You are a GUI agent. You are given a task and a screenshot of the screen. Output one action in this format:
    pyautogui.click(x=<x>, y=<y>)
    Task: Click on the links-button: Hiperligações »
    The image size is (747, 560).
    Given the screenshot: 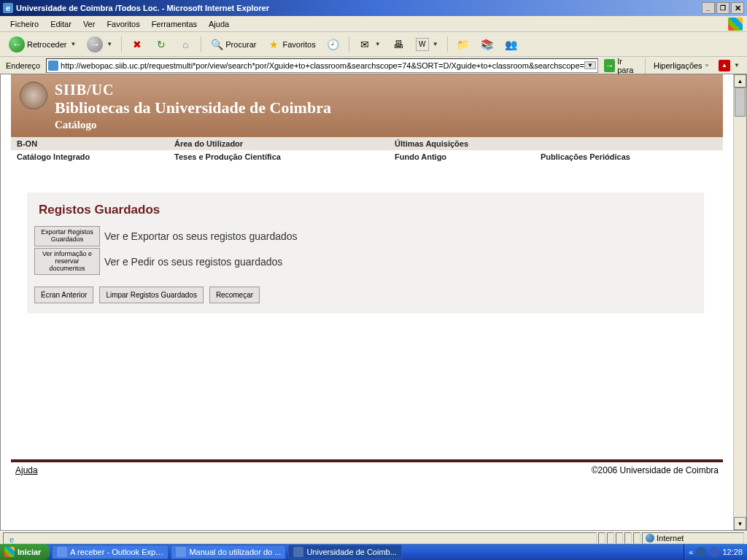 What is the action you would take?
    pyautogui.click(x=681, y=66)
    